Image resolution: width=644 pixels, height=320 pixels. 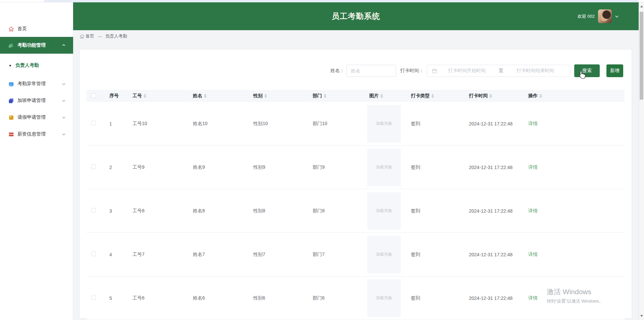 What do you see at coordinates (341, 1) in the screenshot?
I see `top-edge-tint` at bounding box center [341, 1].